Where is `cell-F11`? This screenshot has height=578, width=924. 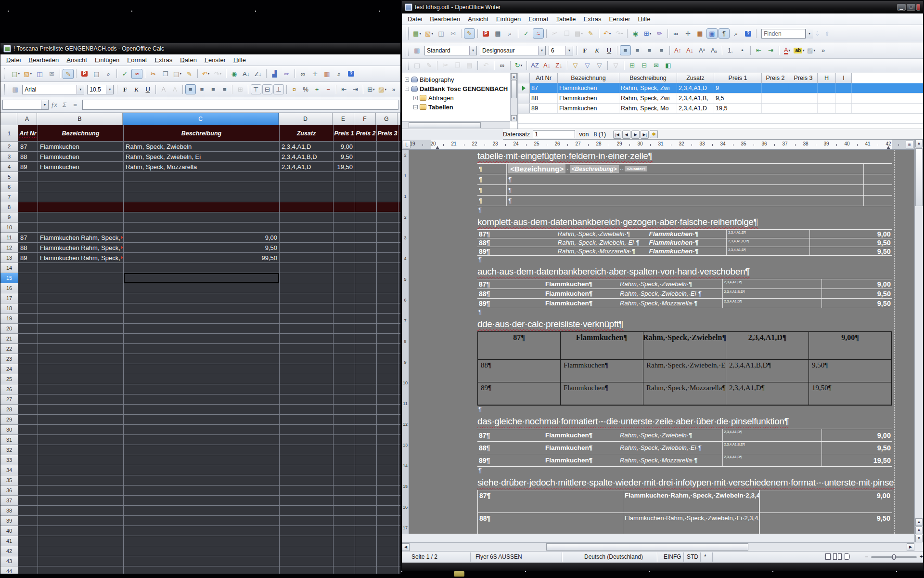
cell-F11 is located at coordinates (366, 238).